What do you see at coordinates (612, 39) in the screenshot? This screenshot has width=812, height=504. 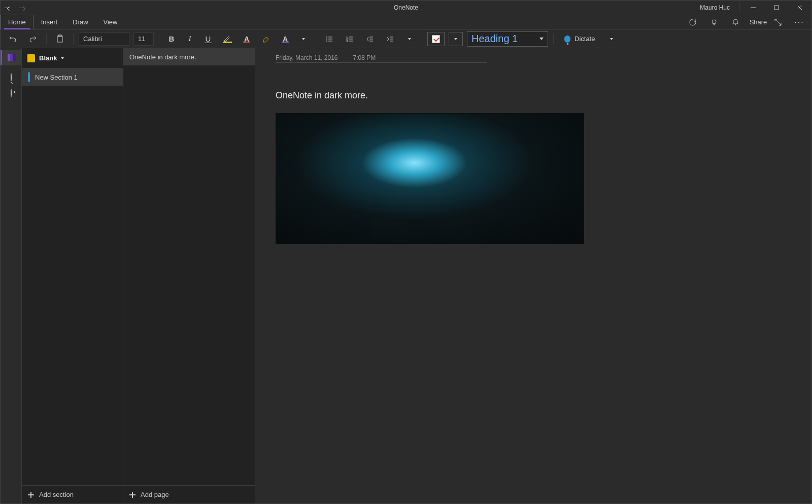 I see `dictate-dropdown-button` at bounding box center [612, 39].